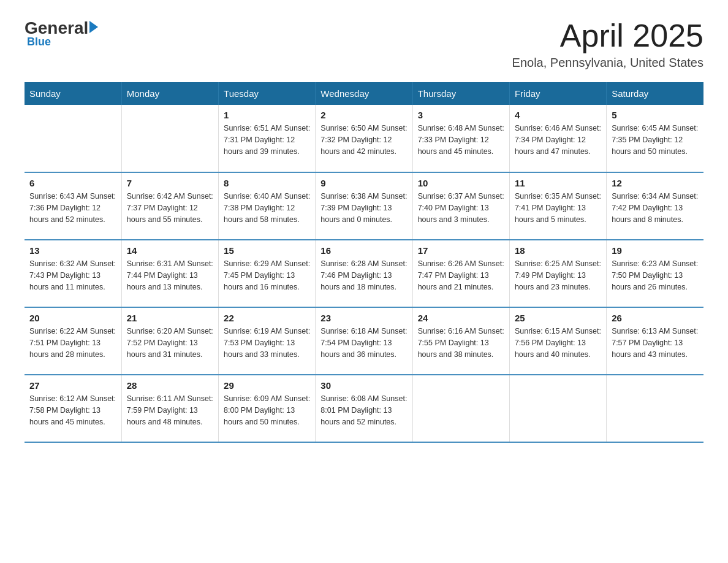  I want to click on calendar-cell: 1Sunrise: 6:51 AM Sunset: 7:31 PM Daylig…, so click(267, 139).